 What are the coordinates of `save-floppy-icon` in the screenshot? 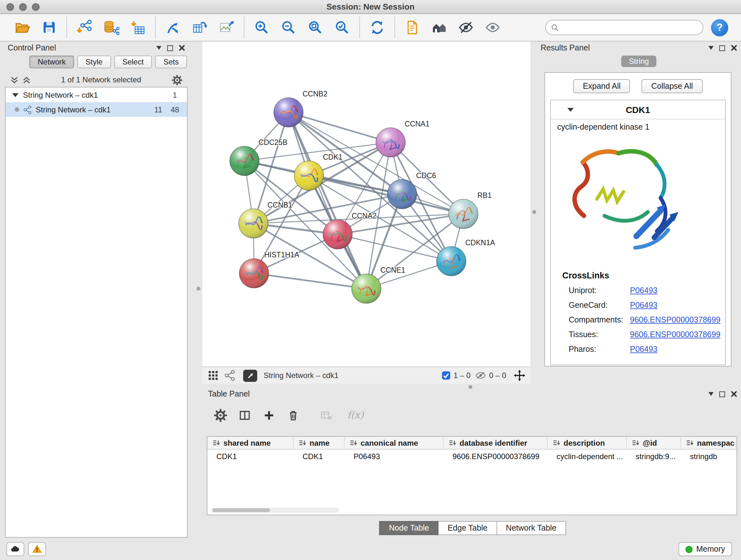 It's located at (49, 27).